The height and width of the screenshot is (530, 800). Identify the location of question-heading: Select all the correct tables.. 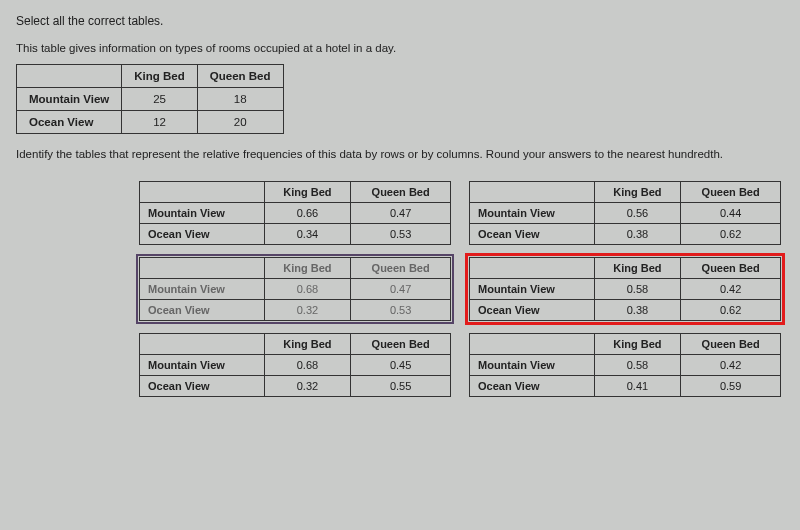
(400, 21).